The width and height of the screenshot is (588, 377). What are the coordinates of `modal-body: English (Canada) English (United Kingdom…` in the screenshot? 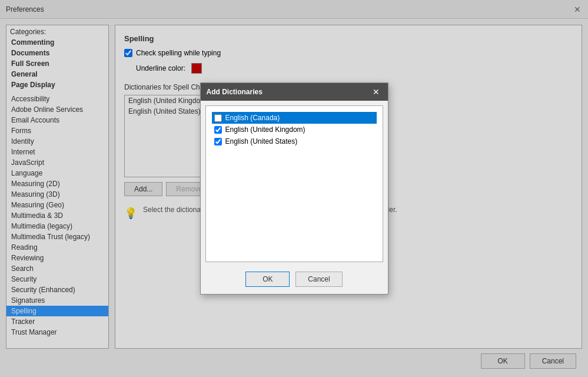 It's located at (294, 184).